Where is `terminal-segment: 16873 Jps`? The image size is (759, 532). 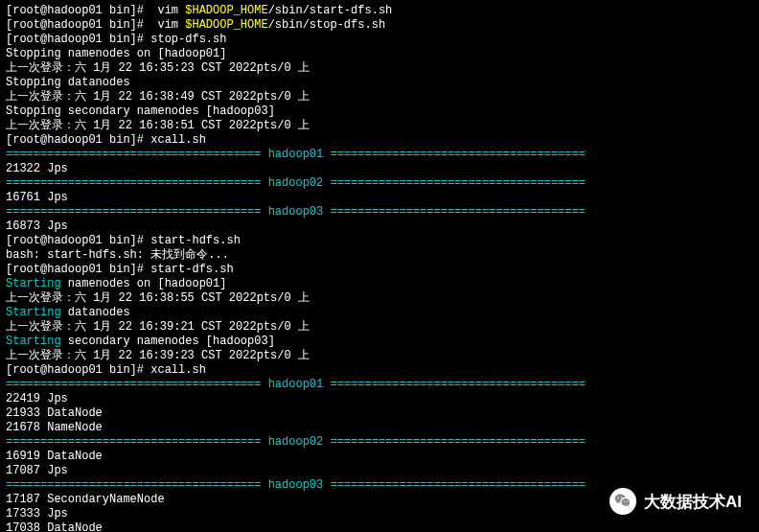
terminal-segment: 16873 Jps is located at coordinates (36, 226).